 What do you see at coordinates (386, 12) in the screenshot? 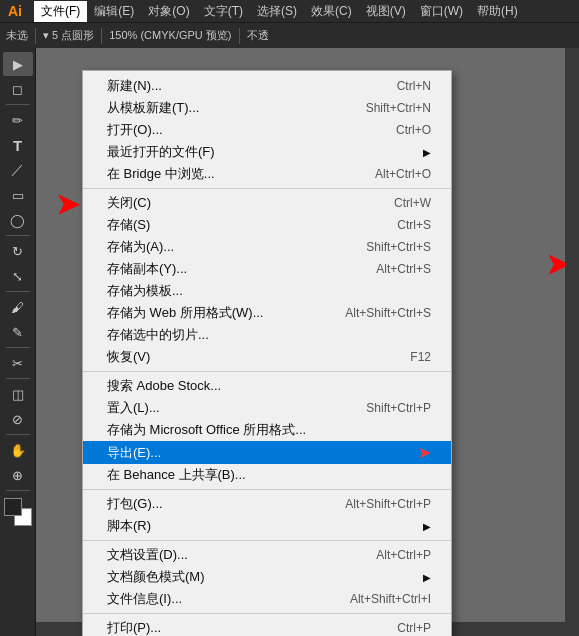
I see `menu-view: 视图(V)` at bounding box center [386, 12].